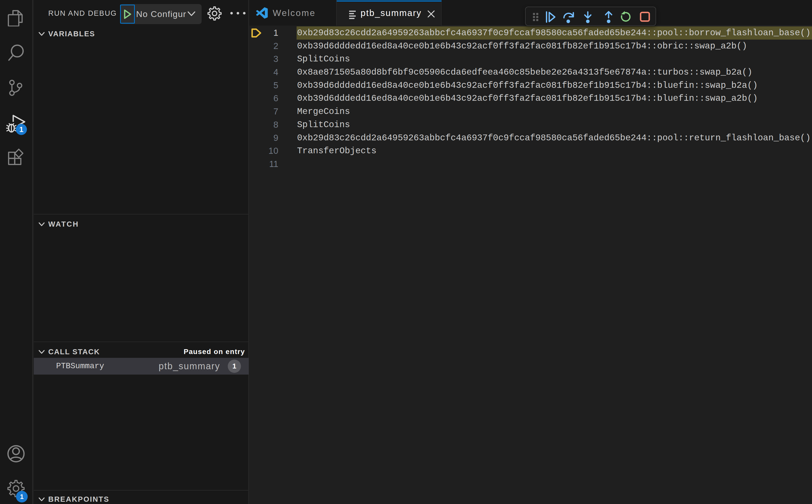  Describe the element at coordinates (21, 129) in the screenshot. I see `svg-text: 1` at that location.